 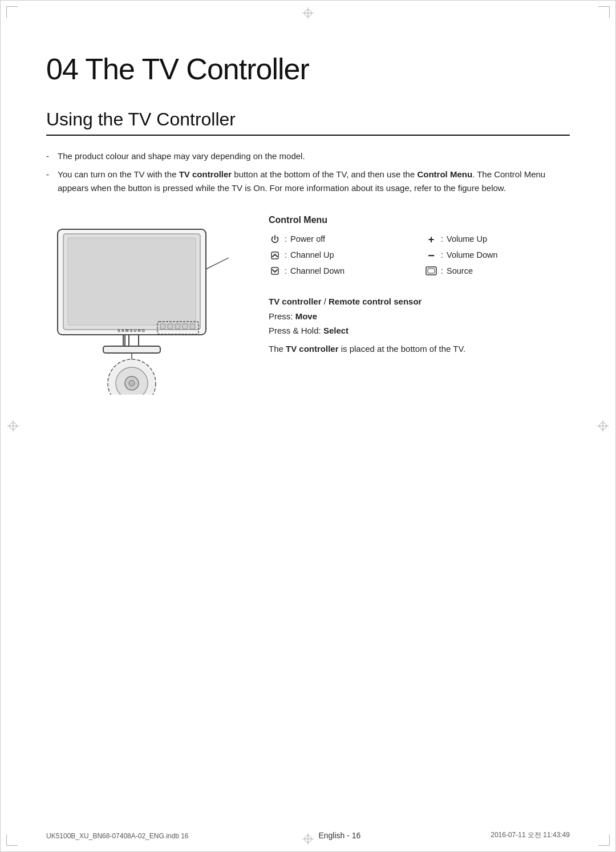 What do you see at coordinates (132, 331) in the screenshot?
I see `svg-text: SAMSUNG` at bounding box center [132, 331].